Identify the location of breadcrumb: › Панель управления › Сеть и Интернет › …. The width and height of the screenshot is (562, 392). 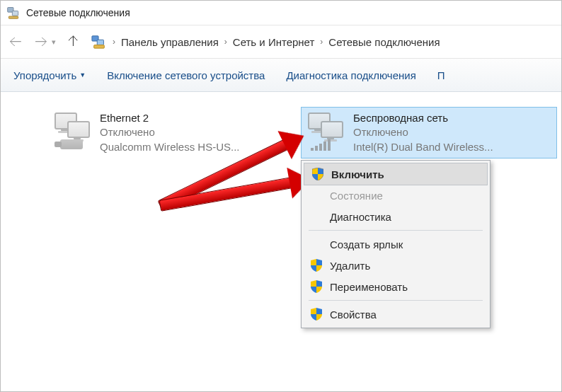
(266, 42).